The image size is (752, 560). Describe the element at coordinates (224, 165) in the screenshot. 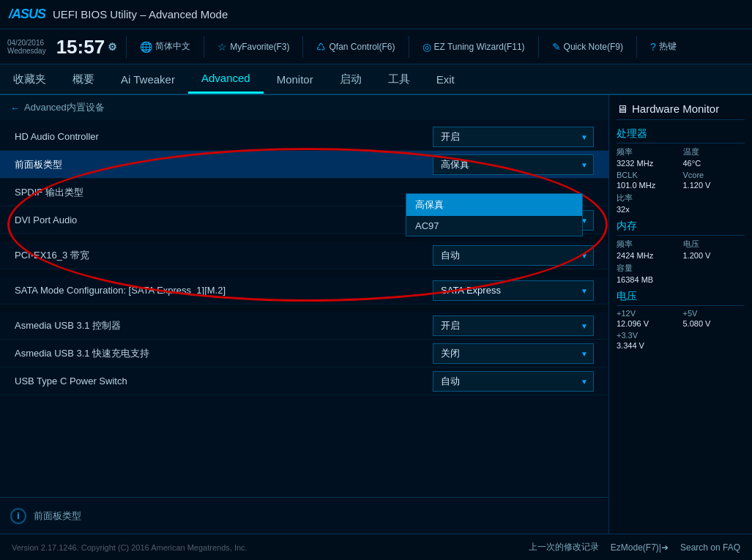

I see `front-panel-label: 前面板类型` at that location.